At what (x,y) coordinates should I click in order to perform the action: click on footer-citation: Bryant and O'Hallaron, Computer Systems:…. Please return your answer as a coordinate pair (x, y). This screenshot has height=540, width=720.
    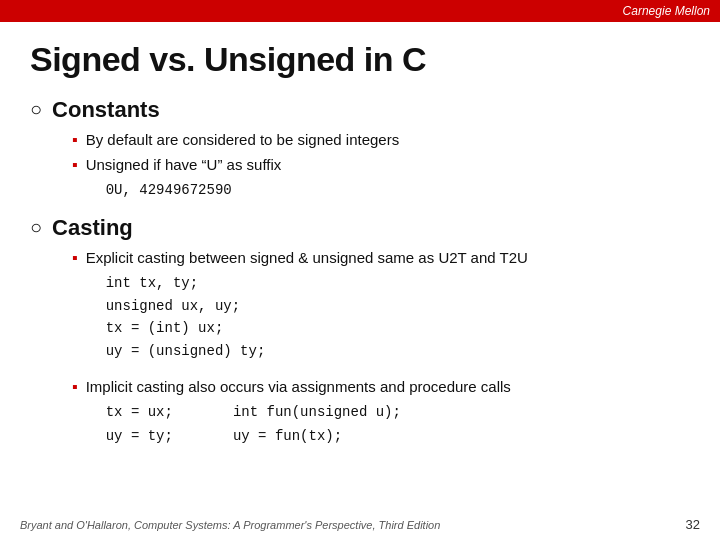
    Looking at the image, I should click on (230, 525).